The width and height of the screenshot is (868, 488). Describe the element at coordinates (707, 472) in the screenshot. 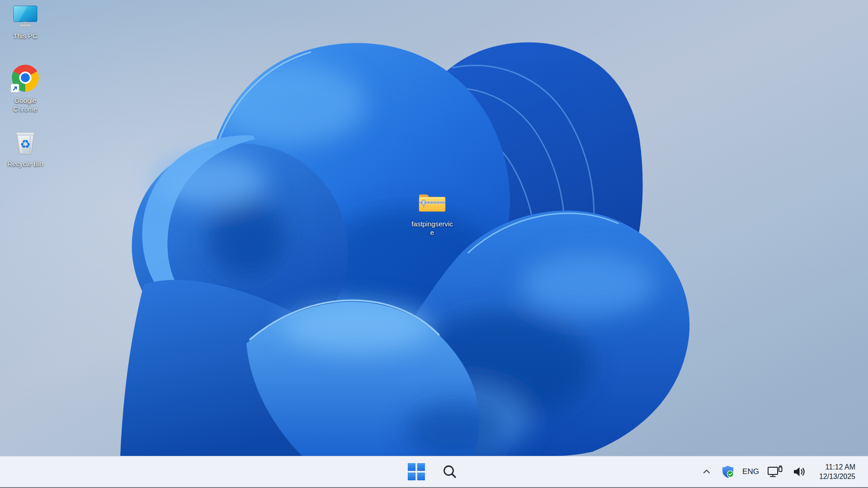

I see `chevron-up-icon` at that location.